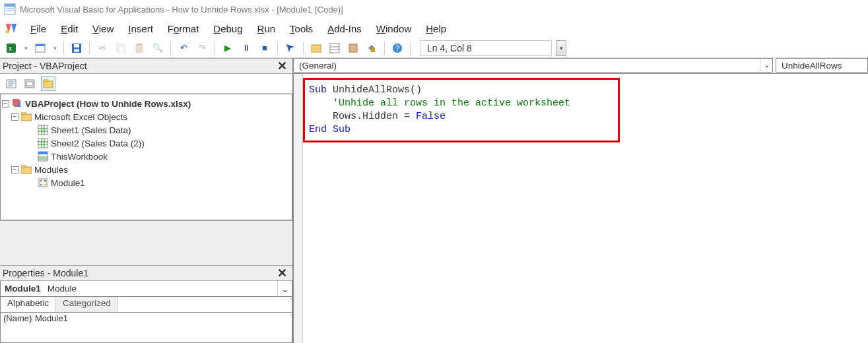 This screenshot has width=868, height=343. What do you see at coordinates (147, 273) in the screenshot?
I see `properties-panel-header: Properties - Module1 ✕` at bounding box center [147, 273].